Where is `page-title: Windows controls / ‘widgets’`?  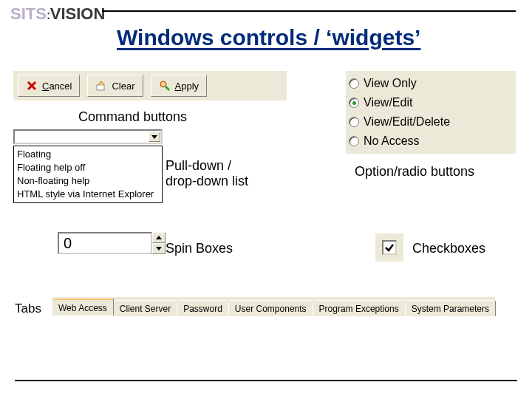
page-title: Windows controls / ‘widgets’ is located at coordinates (269, 38).